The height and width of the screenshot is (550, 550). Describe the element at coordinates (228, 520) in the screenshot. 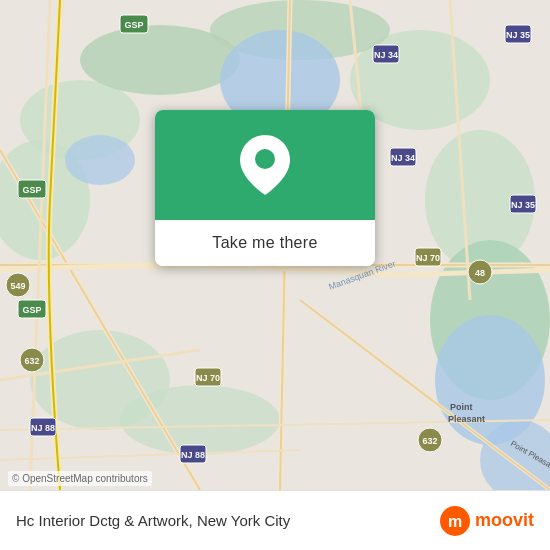

I see `location-name: Hc Interior Dctg & Artwork, New York Cit…` at that location.